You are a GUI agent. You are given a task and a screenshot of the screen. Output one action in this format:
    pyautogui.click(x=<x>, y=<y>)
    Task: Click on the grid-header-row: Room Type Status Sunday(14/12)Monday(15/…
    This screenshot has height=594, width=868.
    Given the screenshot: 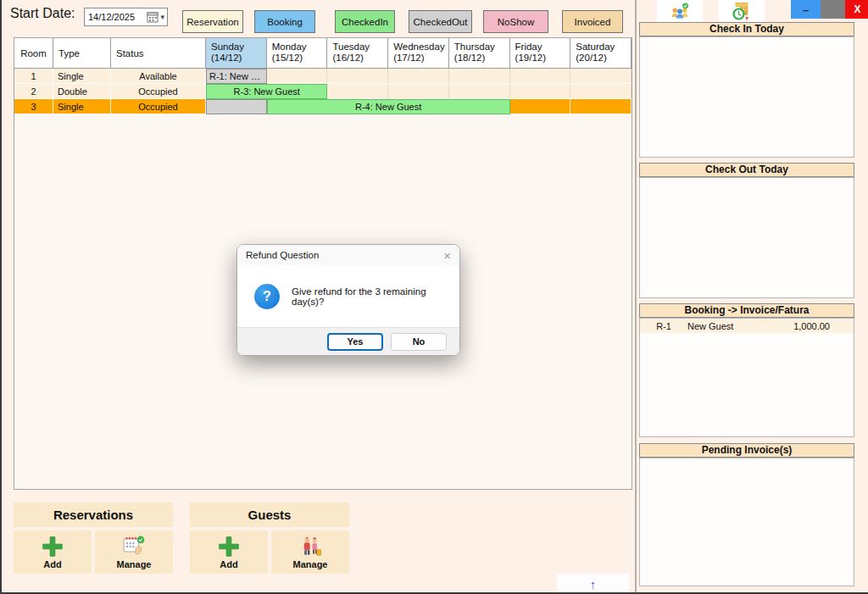 What is the action you would take?
    pyautogui.click(x=323, y=53)
    